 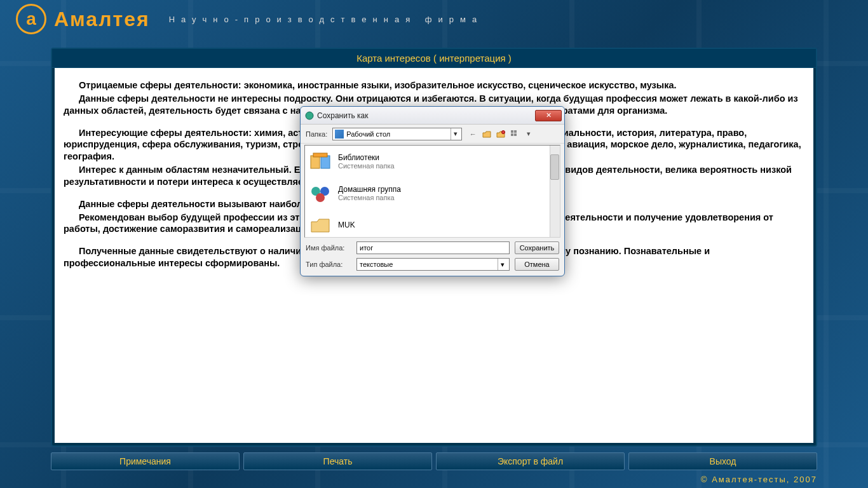 I want to click on logo-text: Амалтея, so click(x=102, y=19).